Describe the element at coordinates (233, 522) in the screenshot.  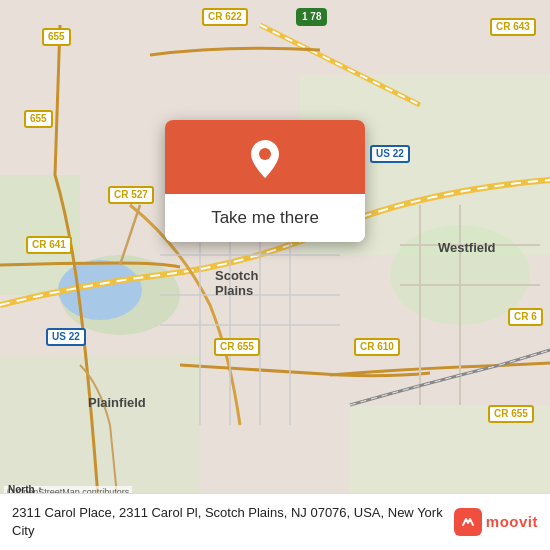
I see `address-text: 2311 Carol Place, 2311 Carol Pl, Scotch …` at that location.